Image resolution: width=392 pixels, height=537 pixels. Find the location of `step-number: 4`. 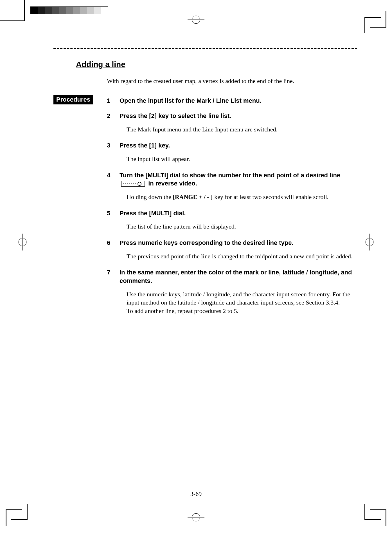

step-number: 4 is located at coordinates (87, 189).